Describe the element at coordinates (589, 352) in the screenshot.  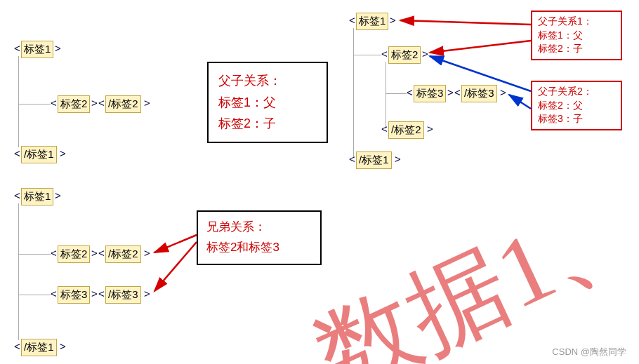
I see `credit: CSDN @陶然同学` at that location.